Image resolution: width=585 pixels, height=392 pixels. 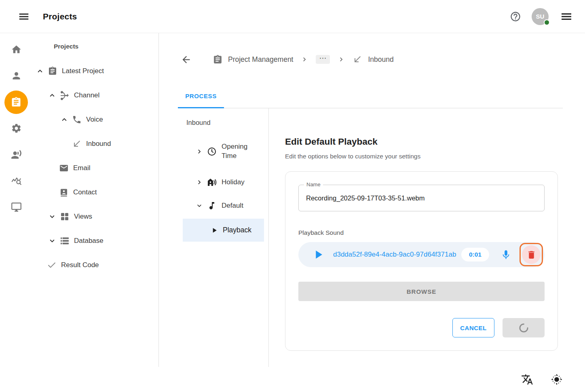 I want to click on name-field-label: Name, so click(x=314, y=184).